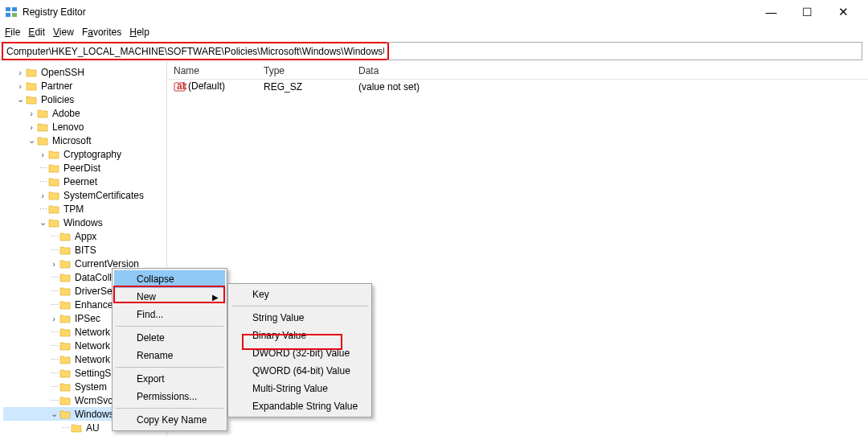 The width and height of the screenshot is (868, 436). What do you see at coordinates (170, 420) in the screenshot?
I see `menu-item-copy-key-name: Copy Key Name` at bounding box center [170, 420].